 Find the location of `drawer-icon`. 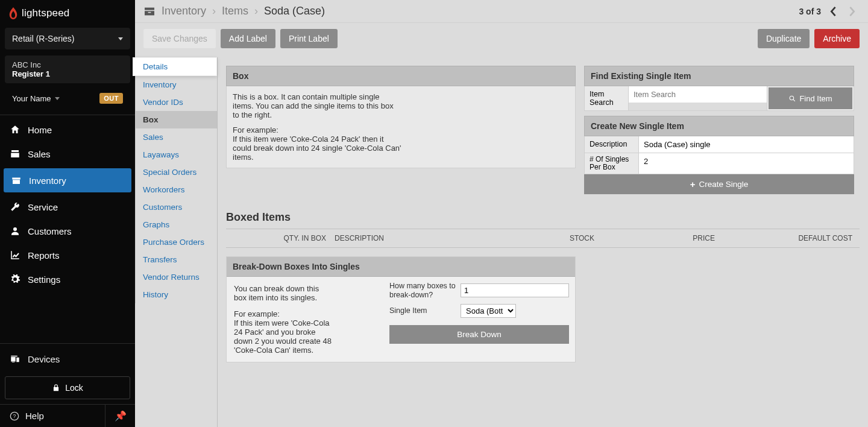

drawer-icon is located at coordinates (149, 11).